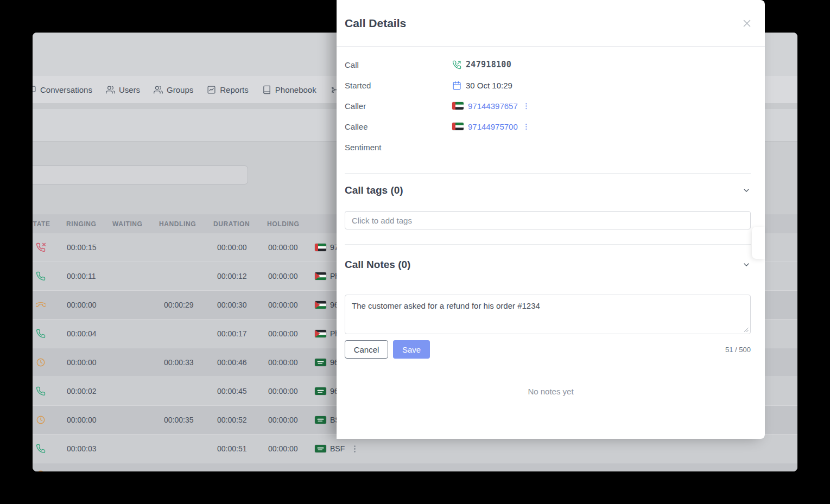 This screenshot has width=830, height=504. What do you see at coordinates (235, 90) in the screenshot?
I see `nav-item-label: Reports` at bounding box center [235, 90].